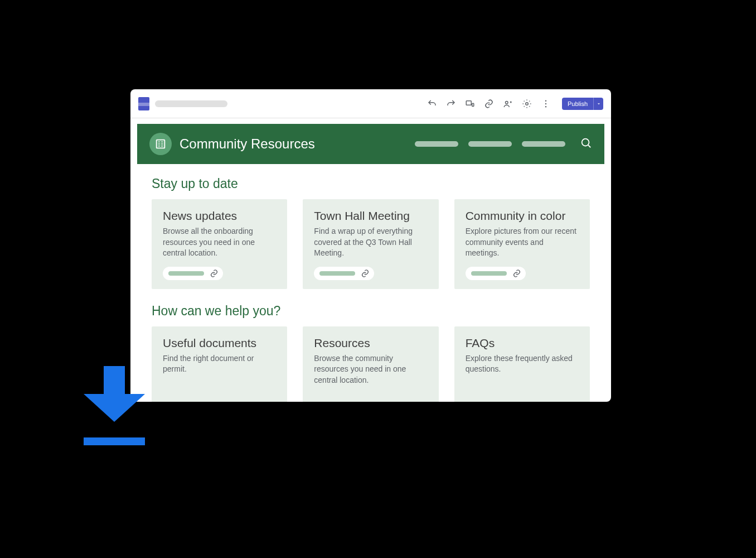 Image resolution: width=756 pixels, height=558 pixels. Describe the element at coordinates (371, 184) in the screenshot. I see `section-heading: Stay up to date` at that location.